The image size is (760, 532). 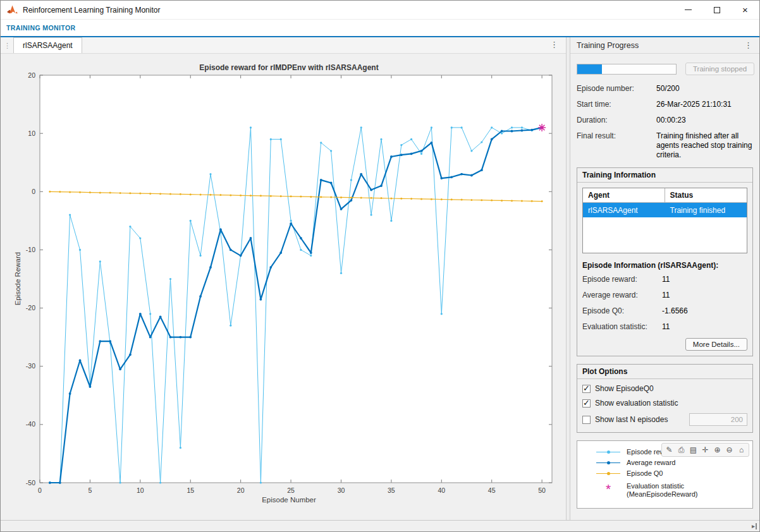 I want to click on brush-icon: ✎, so click(x=669, y=450).